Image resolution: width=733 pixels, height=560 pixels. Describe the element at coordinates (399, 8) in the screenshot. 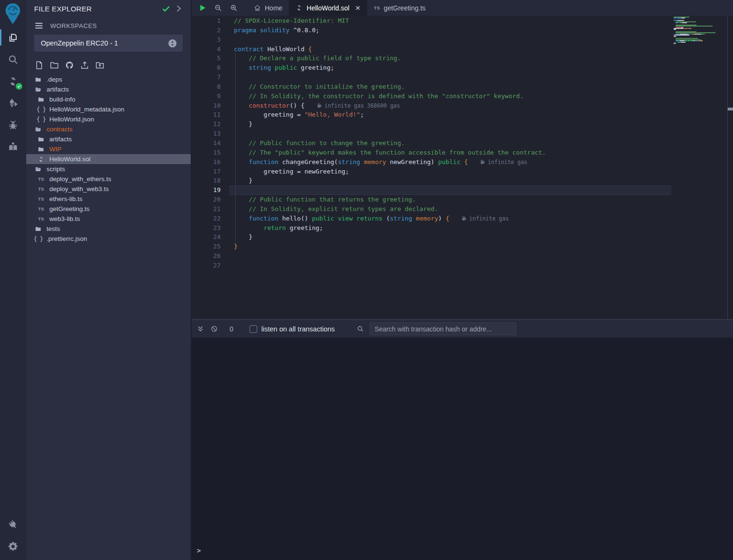

I see `tab-getgreeting-ts: TSgetGreeting.ts` at that location.